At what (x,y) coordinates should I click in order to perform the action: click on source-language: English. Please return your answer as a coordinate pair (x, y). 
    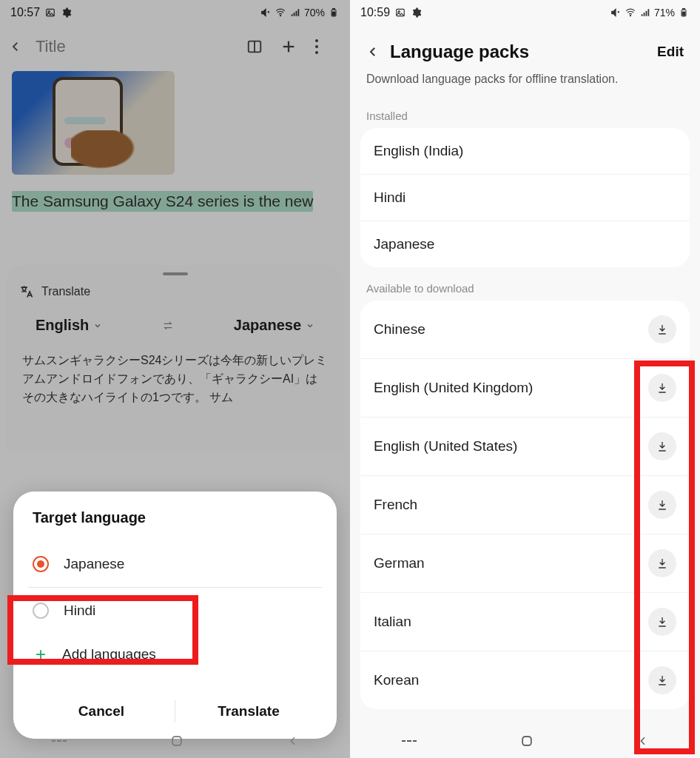
    Looking at the image, I should click on (62, 326).